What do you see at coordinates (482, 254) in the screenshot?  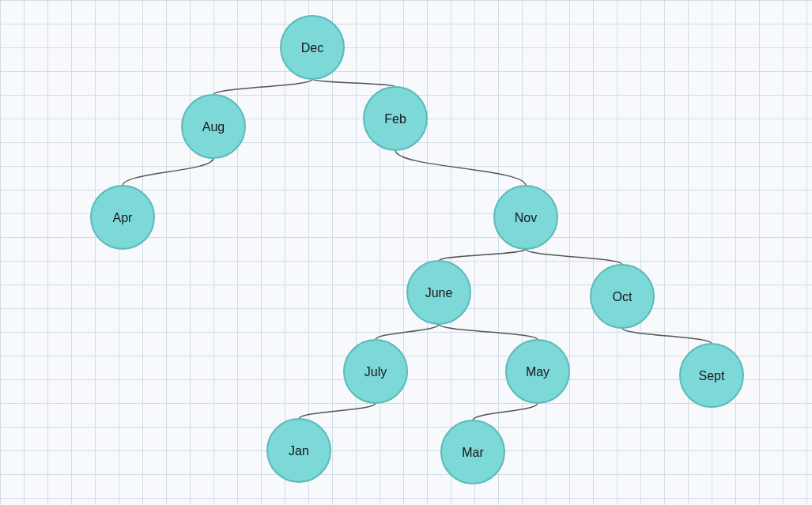 I see `edge-nov-june` at bounding box center [482, 254].